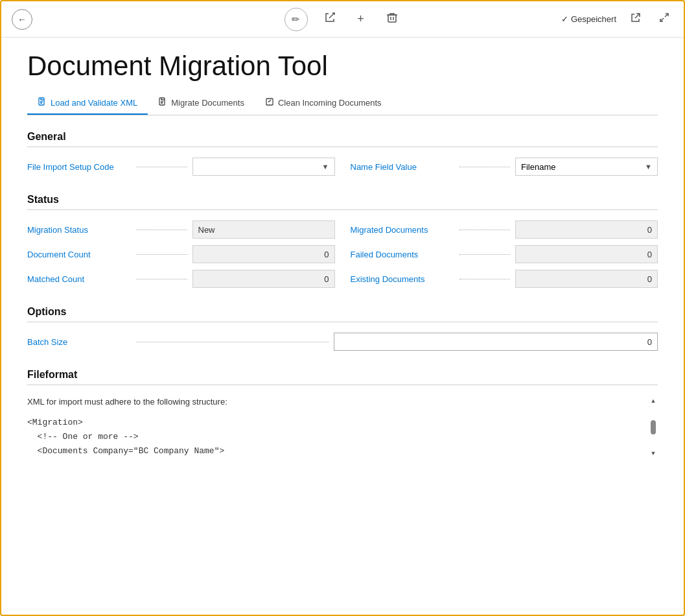  I want to click on scrollbar-up-arrow: ▲, so click(653, 401).